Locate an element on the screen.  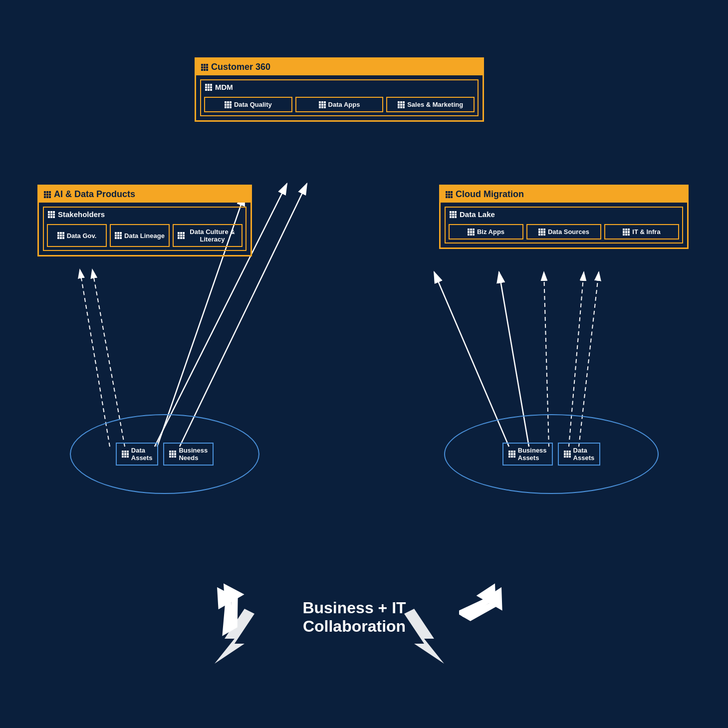
left-data-assets-label: DataAssets is located at coordinates (142, 454).